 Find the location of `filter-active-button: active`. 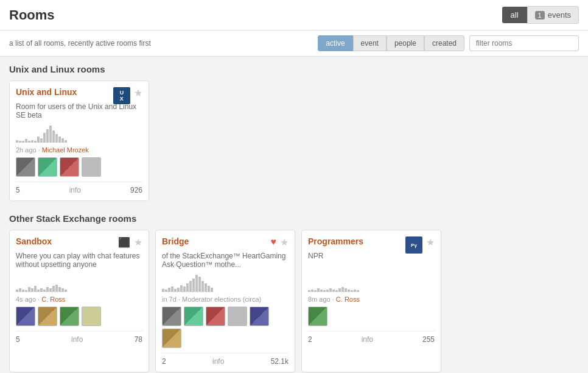

filter-active-button: active is located at coordinates (335, 43).